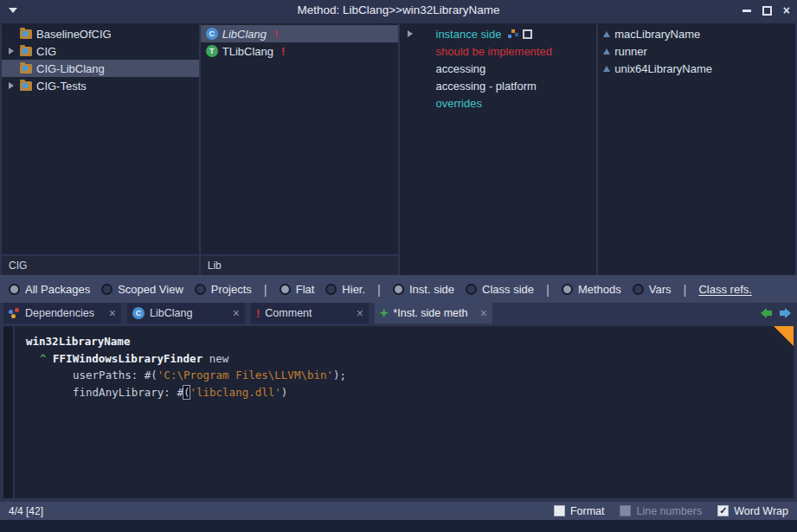 This screenshot has width=797, height=532. What do you see at coordinates (100, 34) in the screenshot?
I see `package-row: BaselineOfCIG` at bounding box center [100, 34].